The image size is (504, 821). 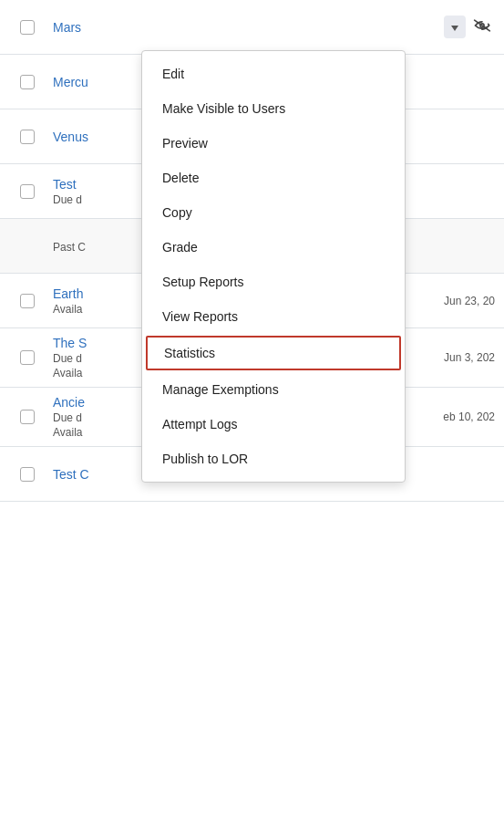 I want to click on checkbox-cell-mars, so click(x=27, y=27).